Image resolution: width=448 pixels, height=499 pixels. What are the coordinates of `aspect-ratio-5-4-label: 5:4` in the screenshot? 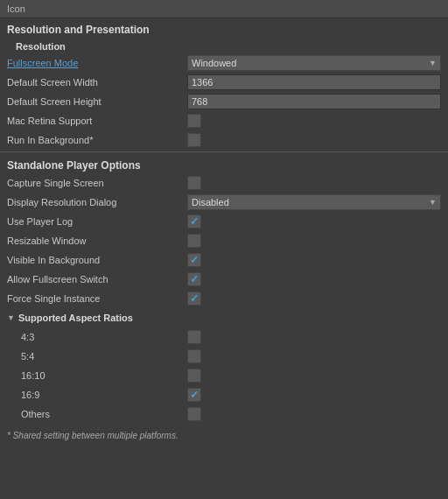 It's located at (104, 356).